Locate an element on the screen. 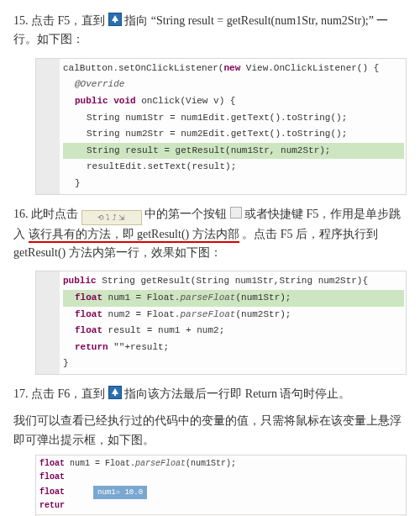 This screenshot has width=420, height=516. step-17: 17. 点击 F6，直到 指向该方法最后一行即 Return 语句时停止。 is located at coordinates (210, 394).